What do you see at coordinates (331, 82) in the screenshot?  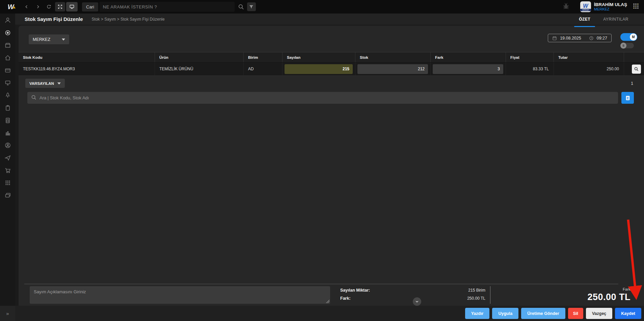 I see `price-list-bar: VARSAYILAN 1` at bounding box center [331, 82].